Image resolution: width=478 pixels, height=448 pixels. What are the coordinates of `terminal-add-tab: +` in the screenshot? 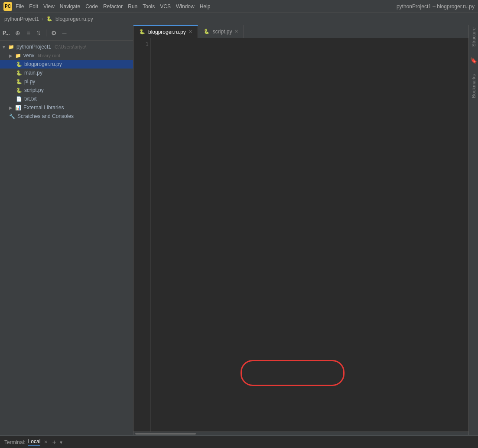 It's located at (54, 442).